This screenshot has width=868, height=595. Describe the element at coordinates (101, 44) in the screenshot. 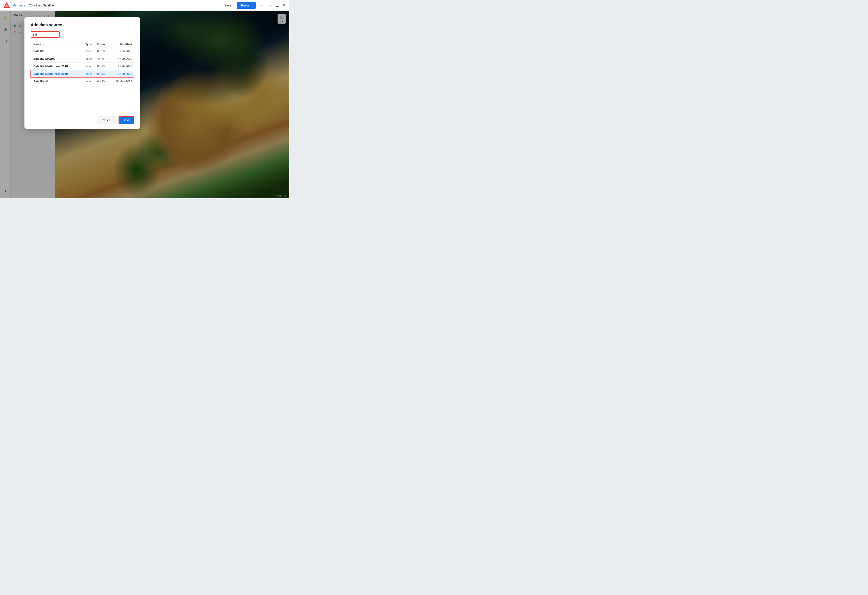

I see `col-header-zoom: Zoom` at that location.